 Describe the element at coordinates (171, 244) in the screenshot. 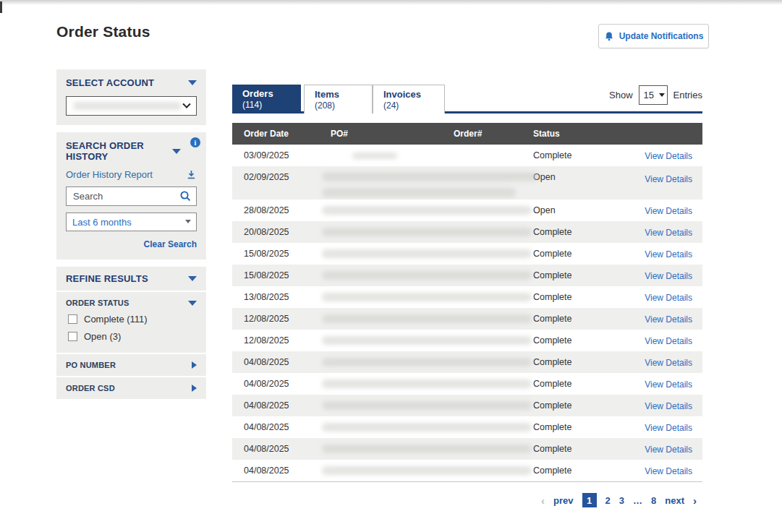

I see `clear-search-link: Clear Search` at that location.